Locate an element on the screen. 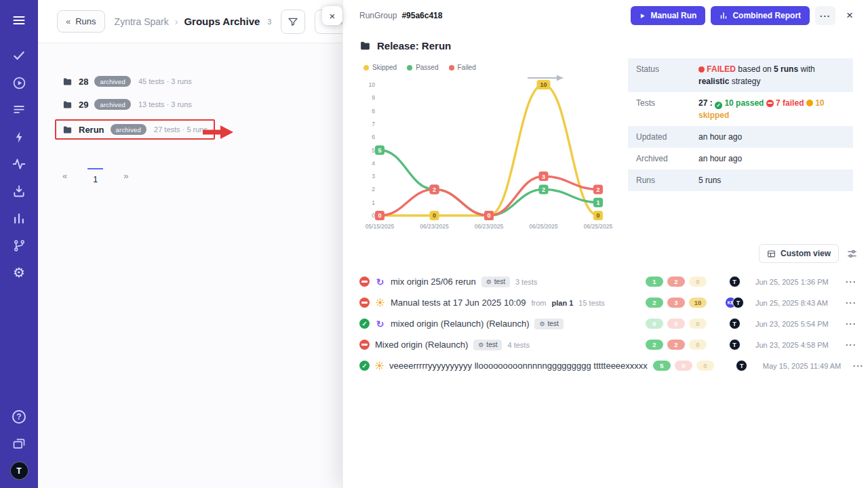  back-to-runs-button: « Runs is located at coordinates (81, 22).